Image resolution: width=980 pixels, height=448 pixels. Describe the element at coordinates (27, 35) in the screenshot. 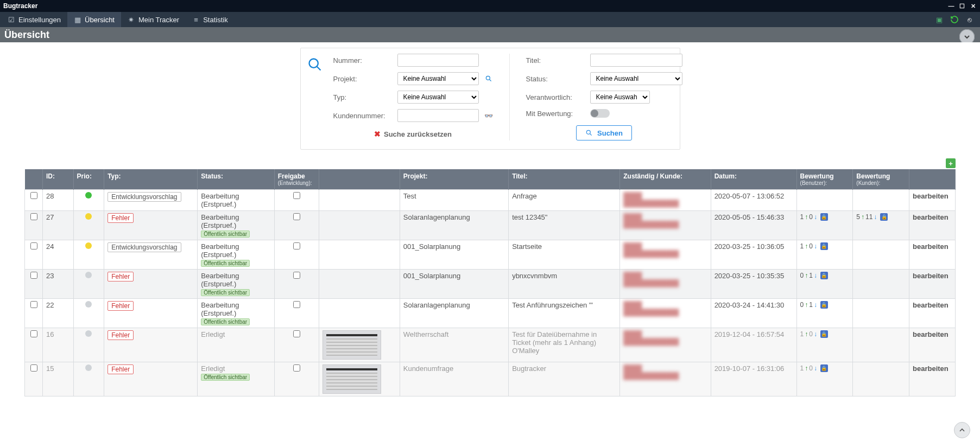

I see `page-heading: Übersicht` at that location.